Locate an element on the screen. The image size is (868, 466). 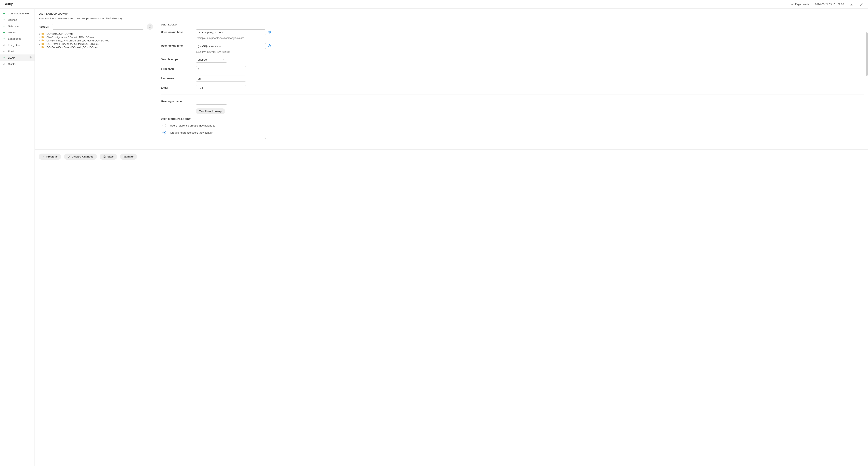
button-label: Validate is located at coordinates (128, 156).